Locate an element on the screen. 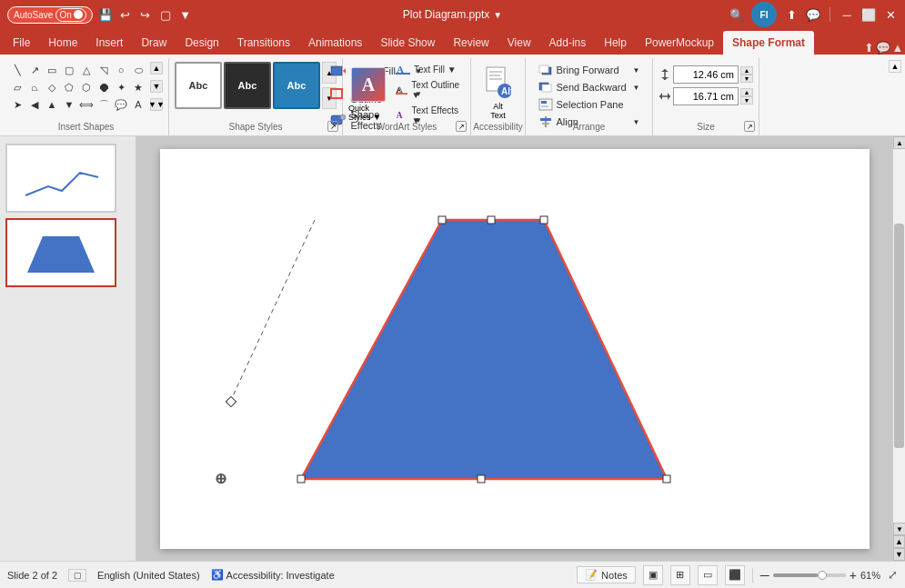  share-btn: ⬆ is located at coordinates (869, 47).